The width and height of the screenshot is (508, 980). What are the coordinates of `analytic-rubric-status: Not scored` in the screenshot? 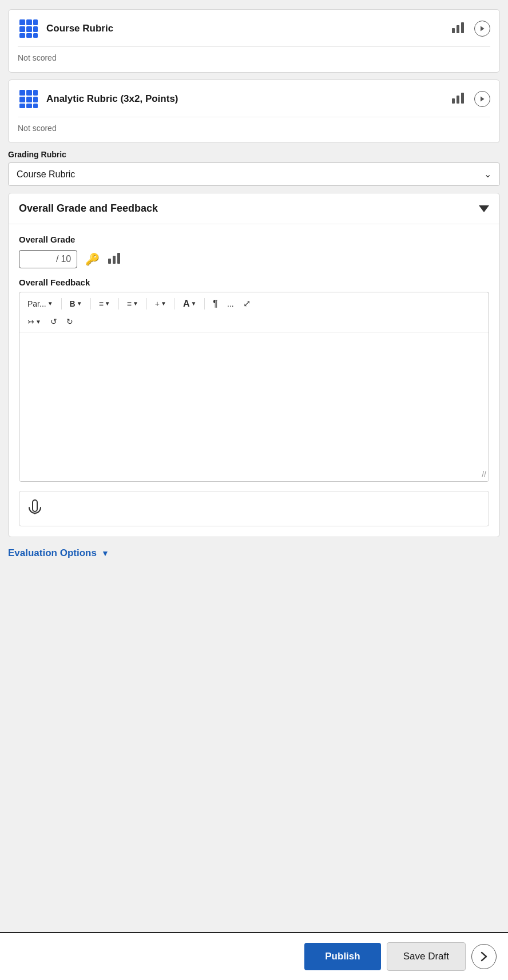 It's located at (37, 128).